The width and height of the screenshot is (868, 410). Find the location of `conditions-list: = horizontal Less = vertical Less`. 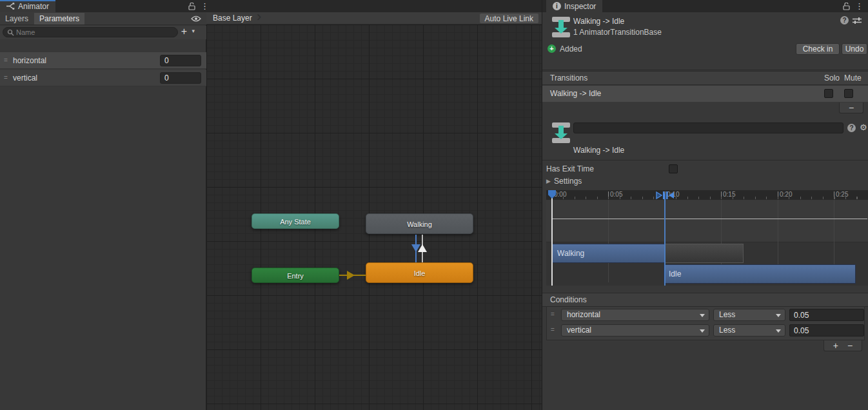

conditions-list: = horizontal Less = vertical Less is located at coordinates (705, 324).